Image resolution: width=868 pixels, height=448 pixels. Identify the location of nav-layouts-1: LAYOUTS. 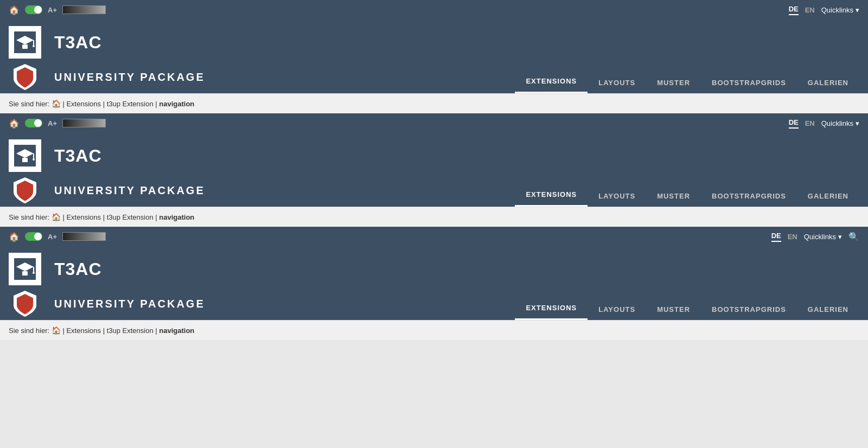
(617, 84).